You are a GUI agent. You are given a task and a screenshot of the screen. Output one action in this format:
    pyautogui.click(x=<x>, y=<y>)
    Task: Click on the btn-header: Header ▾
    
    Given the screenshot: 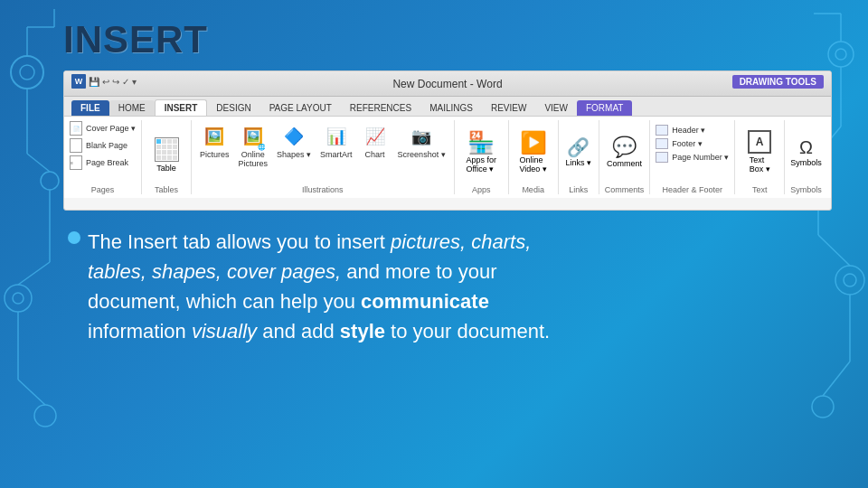 What is the action you would take?
    pyautogui.click(x=680, y=130)
    